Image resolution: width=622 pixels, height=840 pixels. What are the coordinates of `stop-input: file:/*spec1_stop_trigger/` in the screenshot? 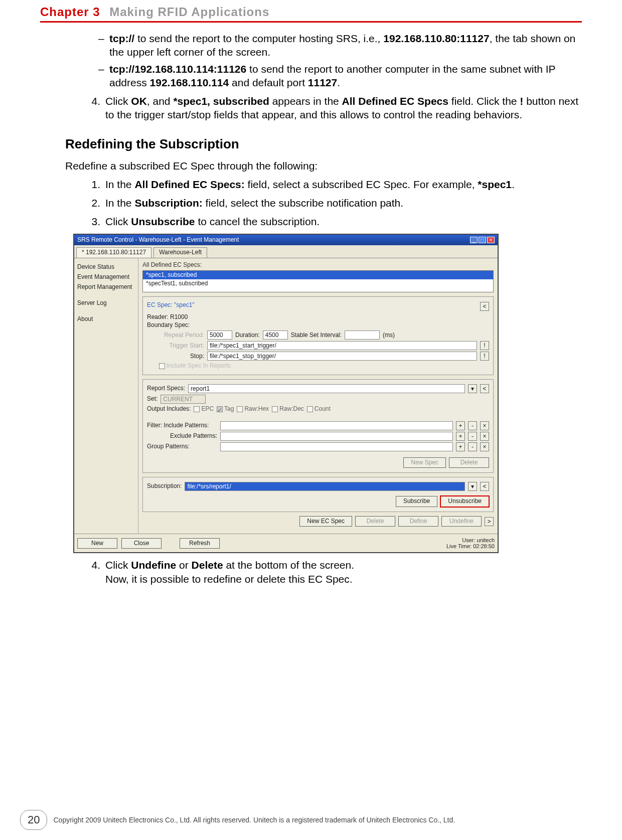 It's located at (342, 356).